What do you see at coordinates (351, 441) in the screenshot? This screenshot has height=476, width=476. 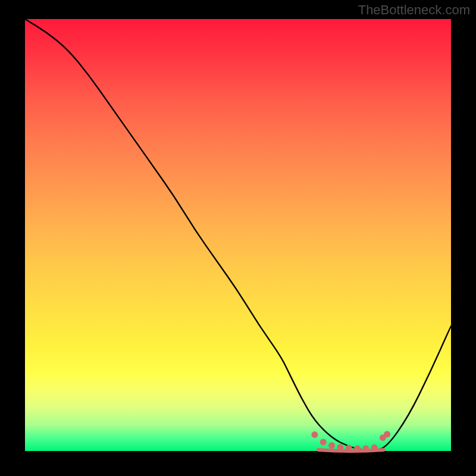 I see `optimal-zone-markers` at bounding box center [351, 441].